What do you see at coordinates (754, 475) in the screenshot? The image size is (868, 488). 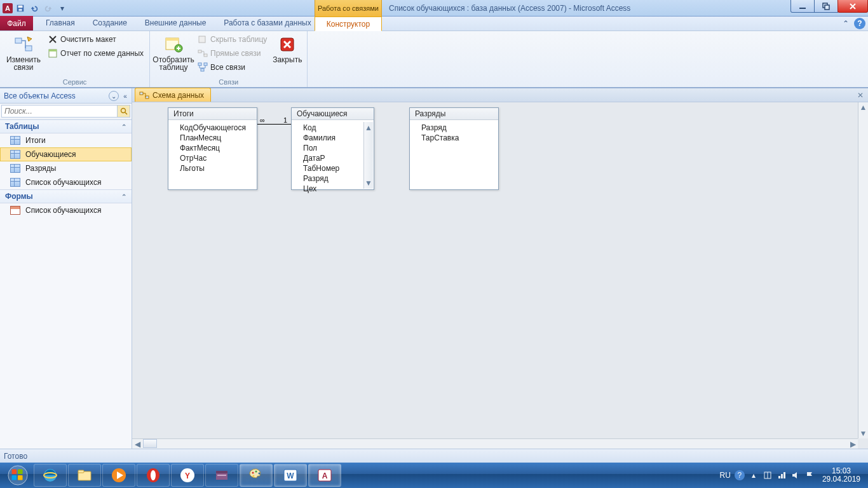 I see `tray-chevron-icon: ▴` at bounding box center [754, 475].